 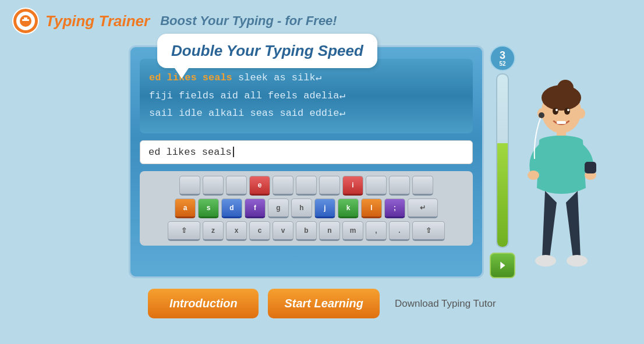 I want to click on progress-number: 3, so click(x=503, y=55).